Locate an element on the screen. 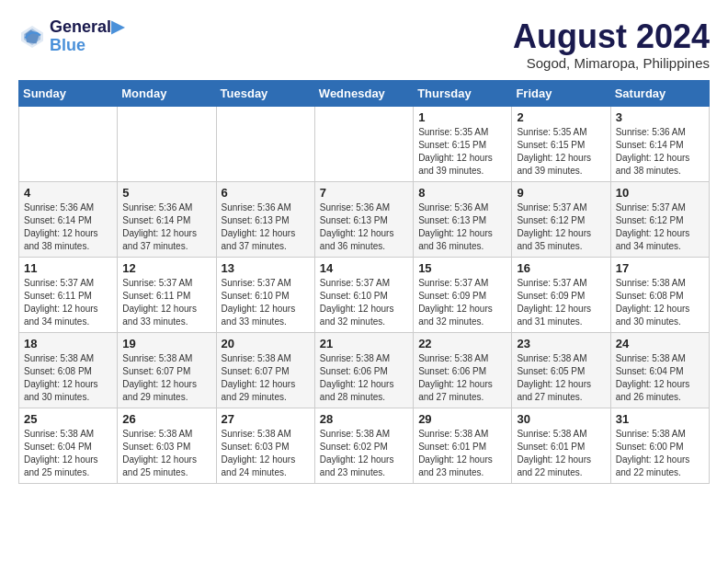 The image size is (728, 563). day-number: 13 is located at coordinates (266, 269).